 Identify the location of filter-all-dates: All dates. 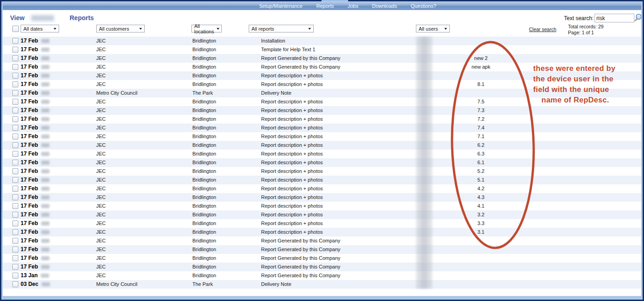
(40, 28).